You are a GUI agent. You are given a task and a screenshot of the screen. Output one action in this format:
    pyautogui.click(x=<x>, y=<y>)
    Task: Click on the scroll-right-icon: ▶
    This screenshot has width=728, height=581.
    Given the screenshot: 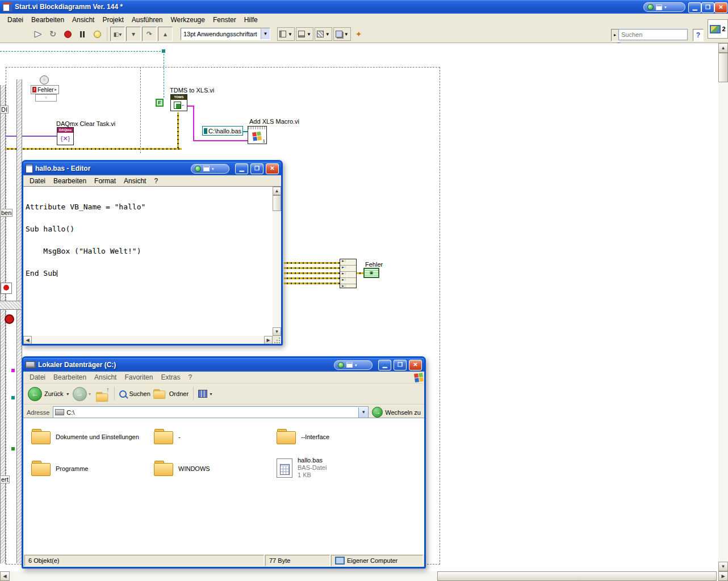 What is the action you would take?
    pyautogui.click(x=723, y=576)
    